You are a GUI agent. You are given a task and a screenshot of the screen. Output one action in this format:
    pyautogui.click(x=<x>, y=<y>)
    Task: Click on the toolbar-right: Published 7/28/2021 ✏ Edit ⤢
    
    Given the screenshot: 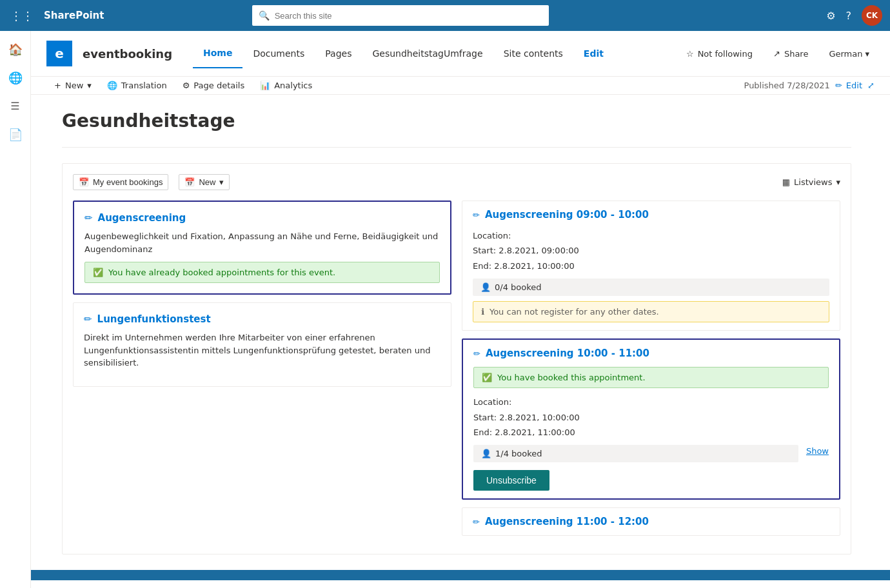 What is the action you would take?
    pyautogui.click(x=809, y=85)
    